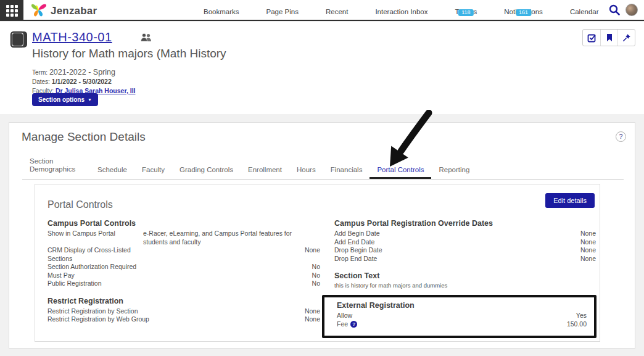  What do you see at coordinates (283, 15) in the screenshot?
I see `nav-page-pins: Page Pins` at bounding box center [283, 15].